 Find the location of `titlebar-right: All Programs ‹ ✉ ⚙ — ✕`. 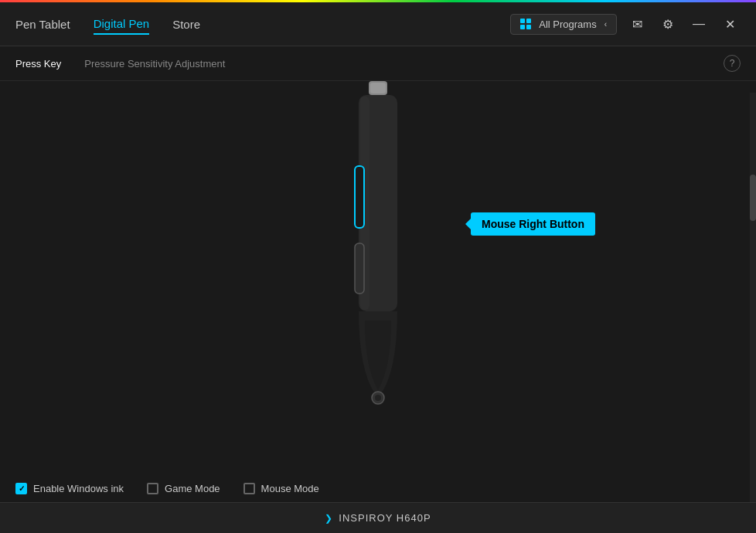

titlebar-right: All Programs ‹ ✉ ⚙ — ✕ is located at coordinates (625, 24).